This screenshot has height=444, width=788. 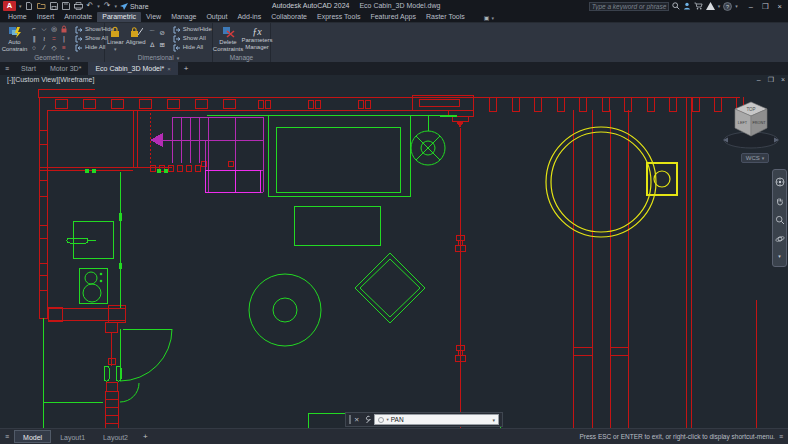 What do you see at coordinates (771, 80) in the screenshot?
I see `drawing-restore-button: ❐` at bounding box center [771, 80].